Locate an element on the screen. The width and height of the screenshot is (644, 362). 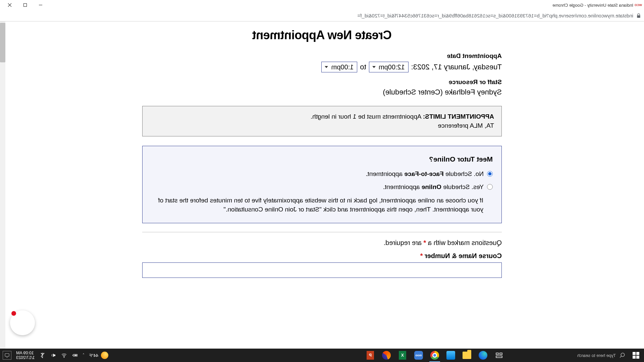
start-time-select: 12:00pm is located at coordinates (389, 67).